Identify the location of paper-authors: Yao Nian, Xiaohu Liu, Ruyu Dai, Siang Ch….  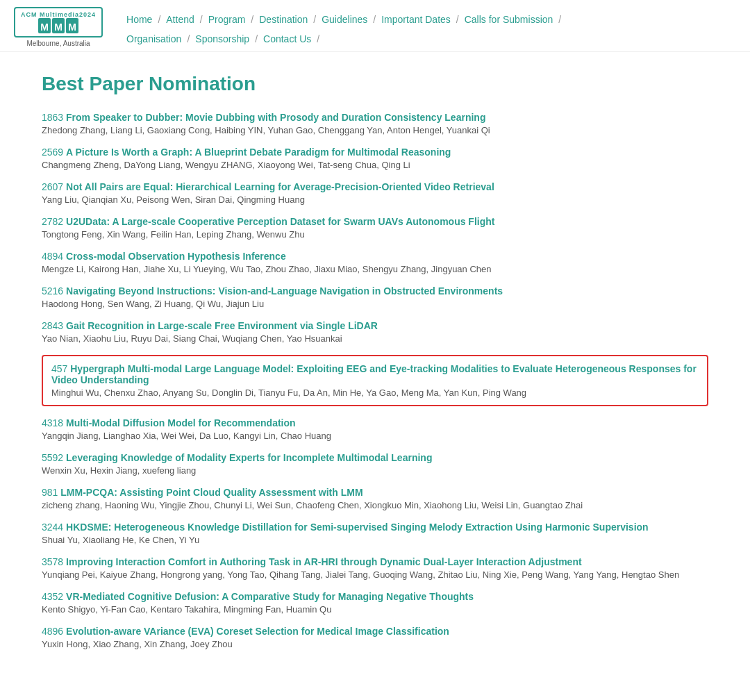
(375, 339).